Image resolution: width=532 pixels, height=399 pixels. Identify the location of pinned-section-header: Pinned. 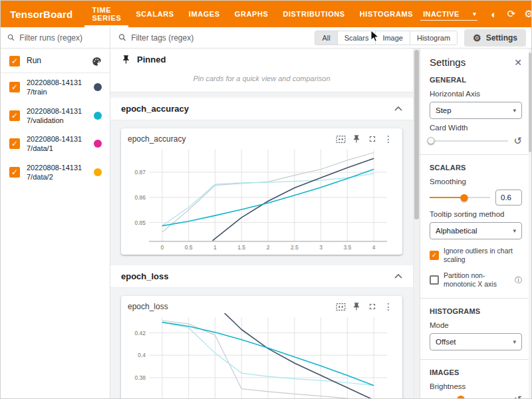
(262, 60).